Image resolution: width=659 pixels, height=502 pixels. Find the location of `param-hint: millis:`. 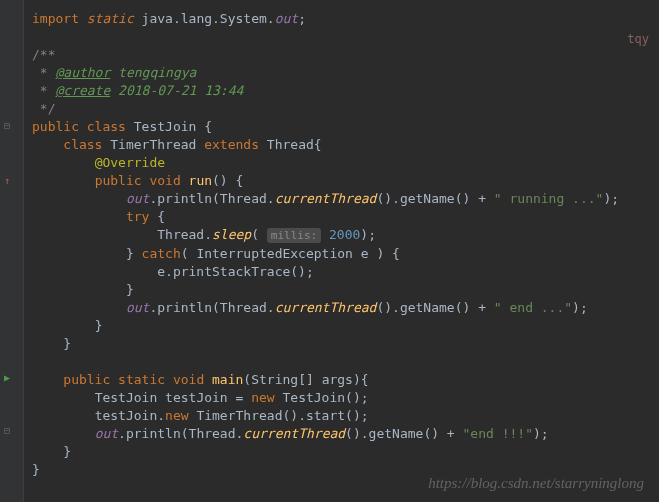

param-hint: millis: is located at coordinates (294, 236).